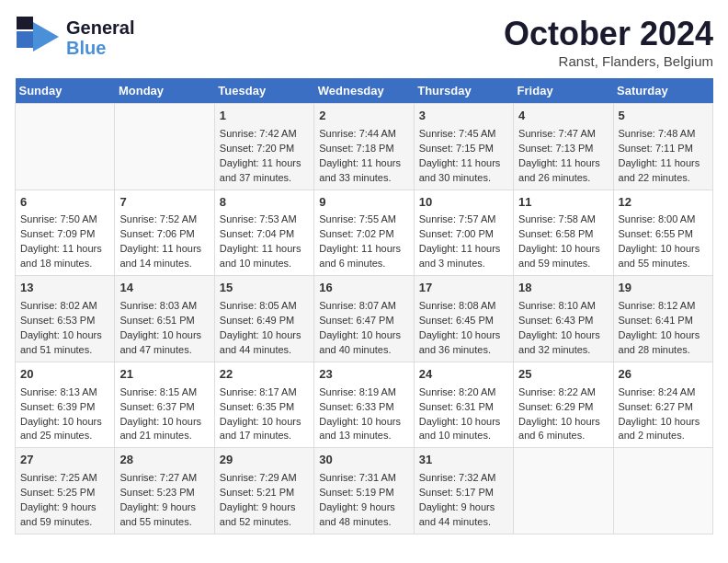 This screenshot has width=728, height=563. I want to click on sunrise-text: Sunrise: 8:07 AM, so click(364, 306).